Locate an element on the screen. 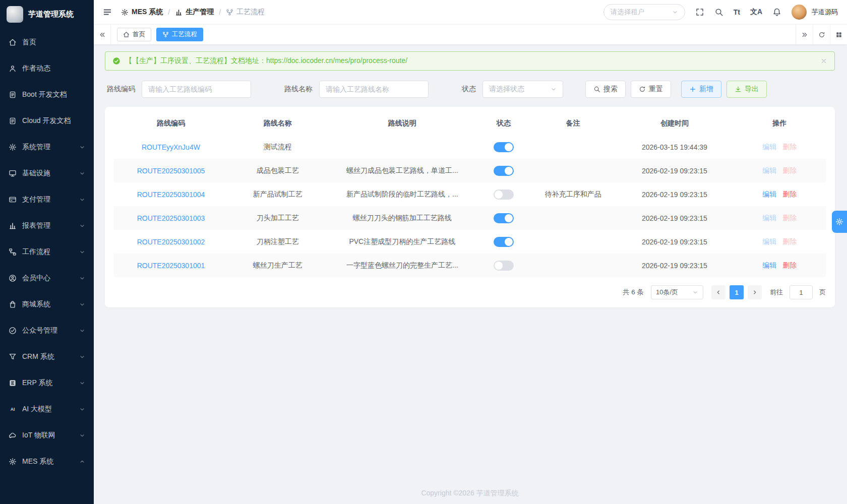 The height and width of the screenshot is (504, 847). search-icon is located at coordinates (719, 12).